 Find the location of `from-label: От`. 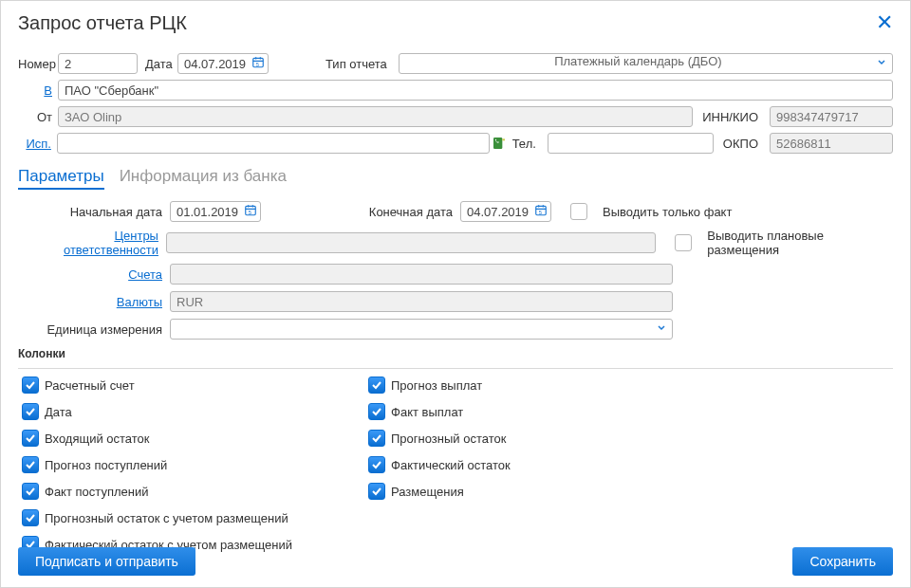

from-label: От is located at coordinates (38, 118).